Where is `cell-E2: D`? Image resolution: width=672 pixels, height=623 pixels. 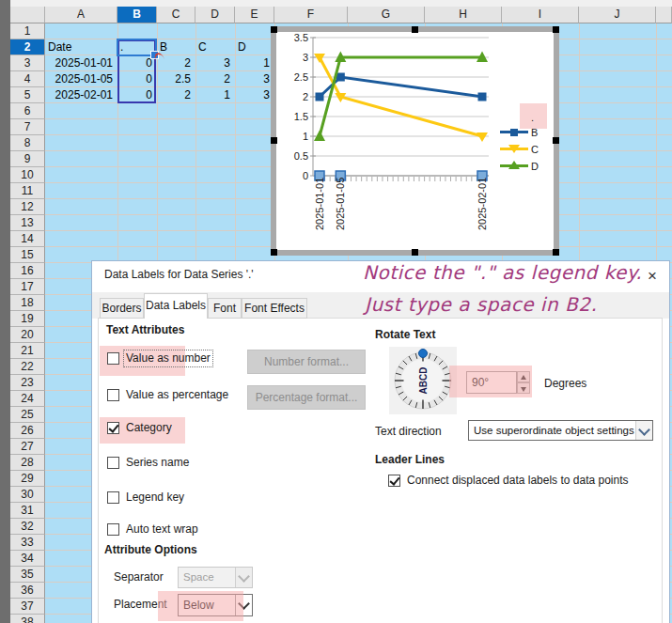
cell-E2: D is located at coordinates (254, 47).